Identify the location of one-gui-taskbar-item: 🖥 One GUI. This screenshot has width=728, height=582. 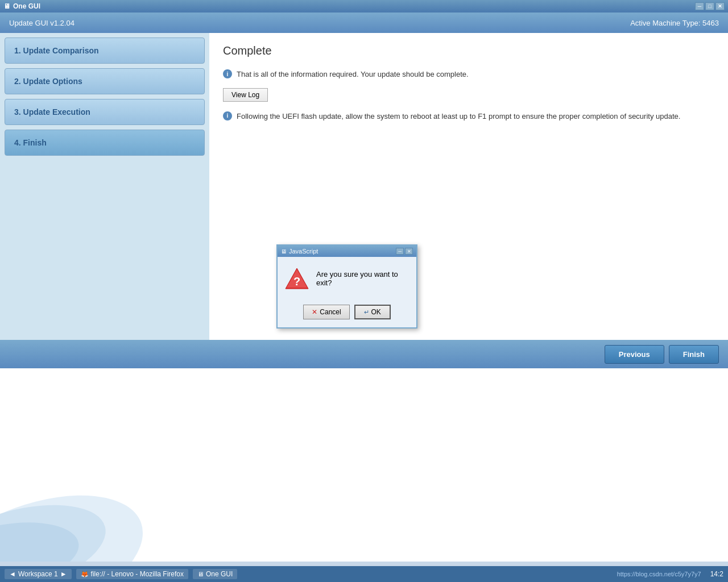
(215, 574).